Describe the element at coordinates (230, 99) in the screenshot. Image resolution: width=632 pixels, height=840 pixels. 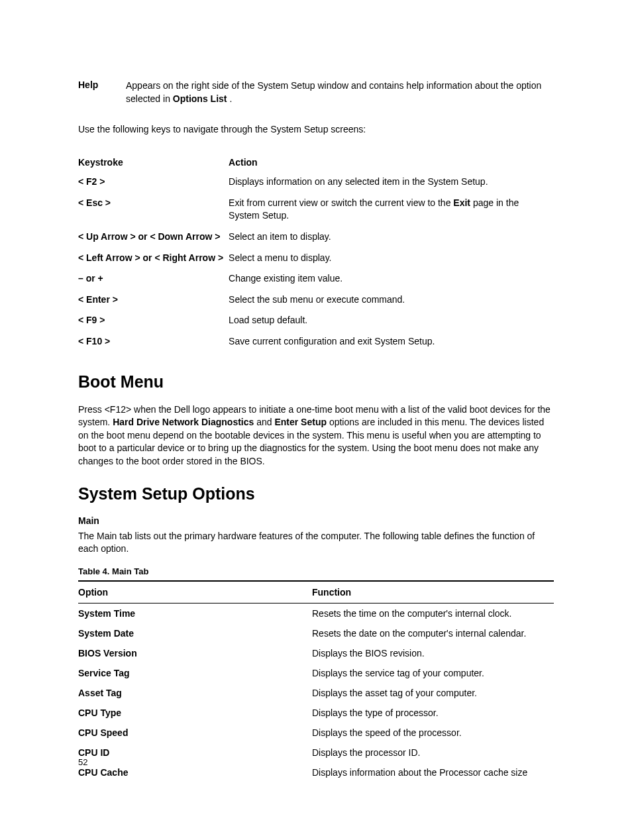
I see `help-text-after: .` at that location.